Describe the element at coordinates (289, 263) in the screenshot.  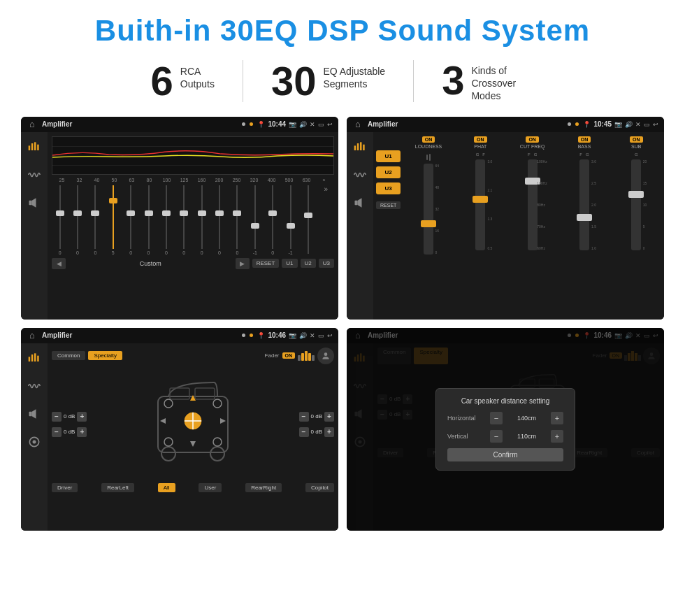
I see `eq-u1-btn: U1` at that location.